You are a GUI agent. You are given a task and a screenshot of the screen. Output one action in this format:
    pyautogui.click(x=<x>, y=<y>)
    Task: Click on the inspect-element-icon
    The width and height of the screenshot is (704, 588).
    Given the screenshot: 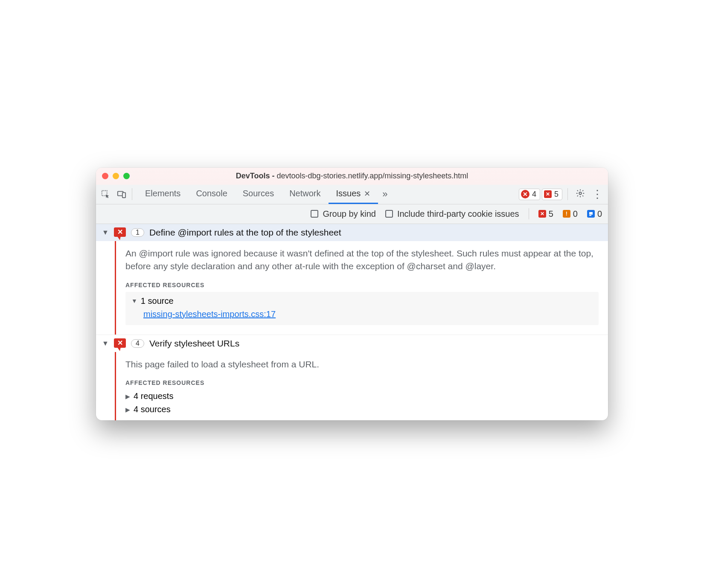 What is the action you would take?
    pyautogui.click(x=105, y=194)
    